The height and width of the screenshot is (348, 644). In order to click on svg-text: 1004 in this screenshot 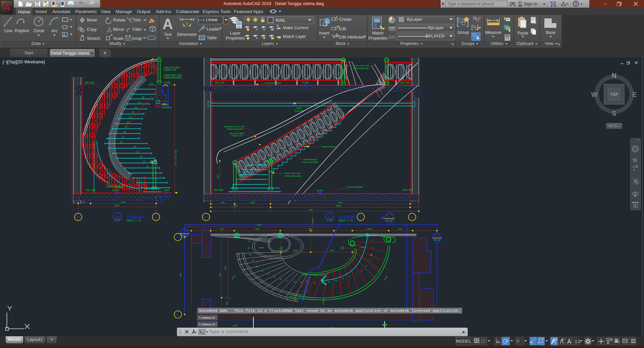, I will do `click(218, 177)`.